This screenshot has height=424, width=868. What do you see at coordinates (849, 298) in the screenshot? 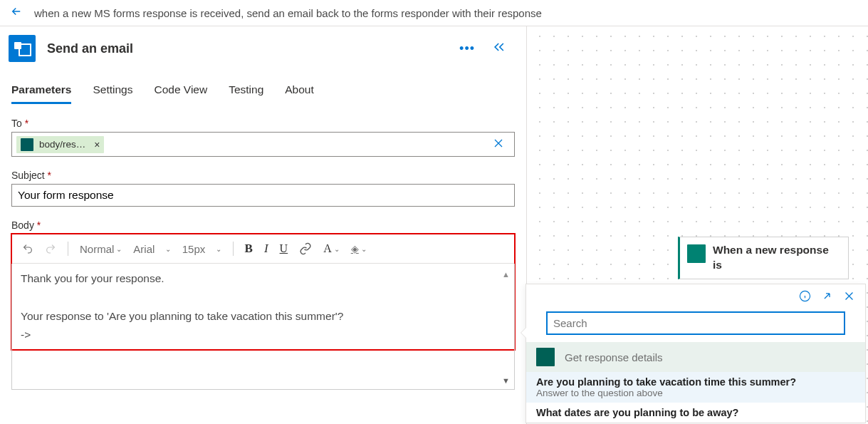
I see `close-icon` at bounding box center [849, 298].